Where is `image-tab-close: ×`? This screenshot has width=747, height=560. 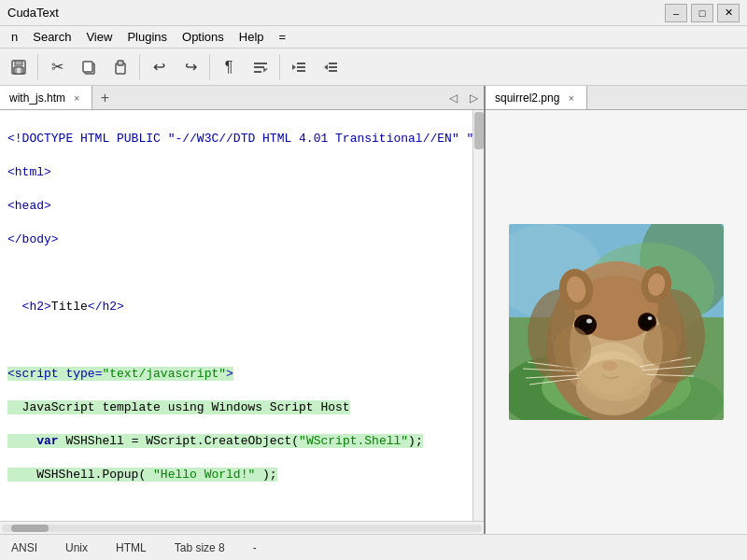 image-tab-close: × is located at coordinates (571, 98).